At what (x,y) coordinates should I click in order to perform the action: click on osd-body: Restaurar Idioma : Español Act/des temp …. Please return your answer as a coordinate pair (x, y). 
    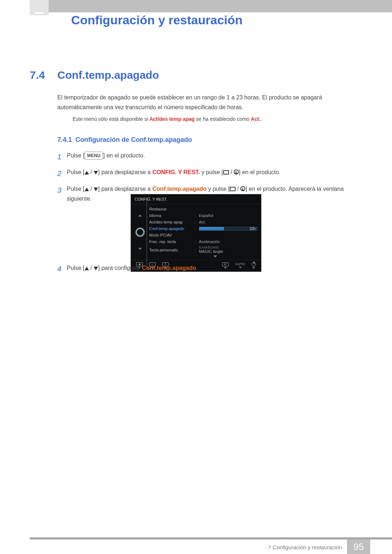
    Looking at the image, I should click on (196, 232).